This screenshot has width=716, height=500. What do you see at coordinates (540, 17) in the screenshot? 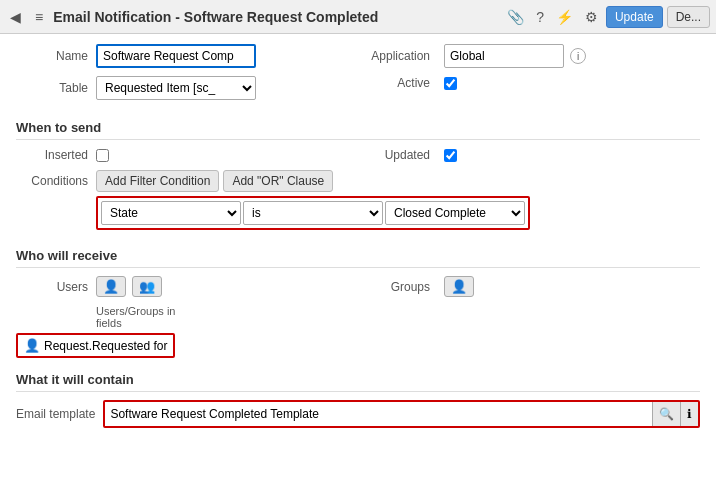
I see `help-icon: ?` at bounding box center [540, 17].